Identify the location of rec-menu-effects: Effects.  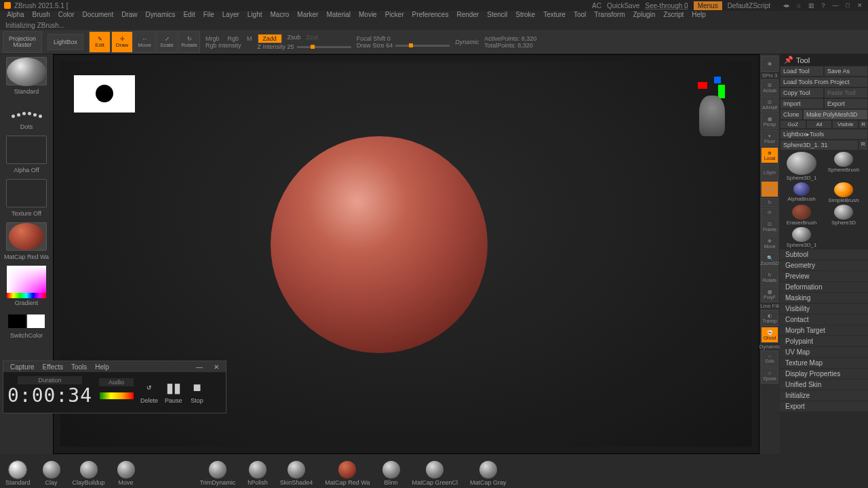
(53, 367).